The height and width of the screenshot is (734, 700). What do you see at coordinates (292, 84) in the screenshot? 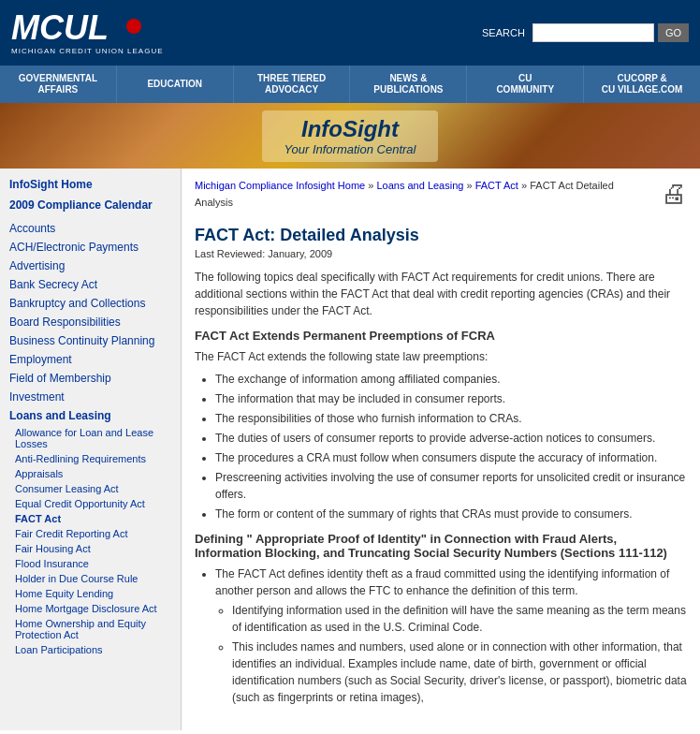
I see `nav-three-tiered-advocacy: THREE TIERED ADVOCACY` at bounding box center [292, 84].